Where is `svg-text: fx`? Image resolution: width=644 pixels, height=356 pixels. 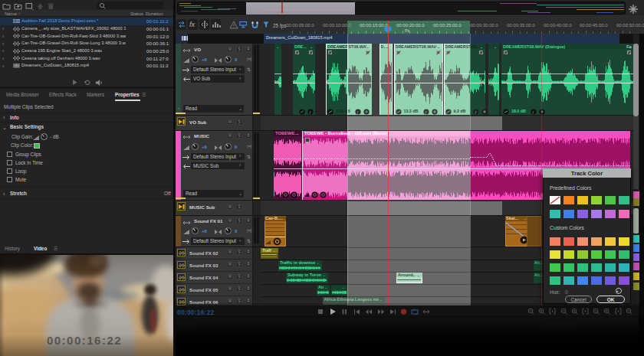
svg-text: fx is located at coordinates (192, 24).